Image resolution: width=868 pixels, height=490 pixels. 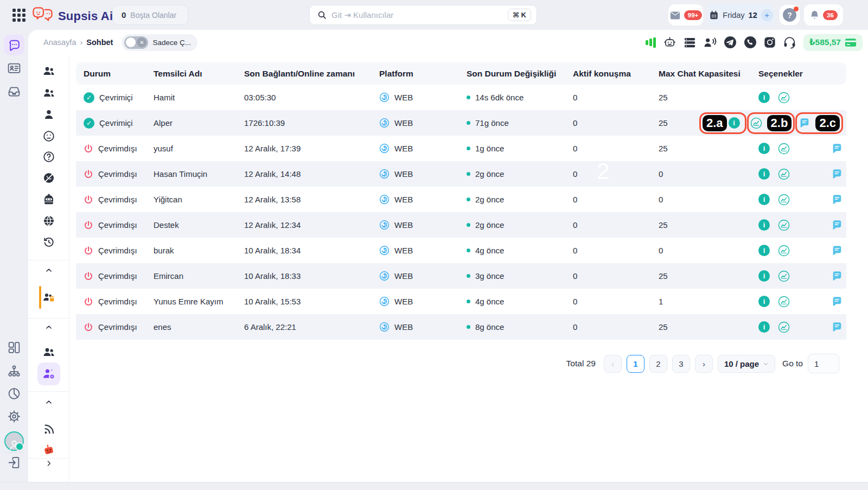 What do you see at coordinates (710, 42) in the screenshot?
I see `announcer-icon` at bounding box center [710, 42].